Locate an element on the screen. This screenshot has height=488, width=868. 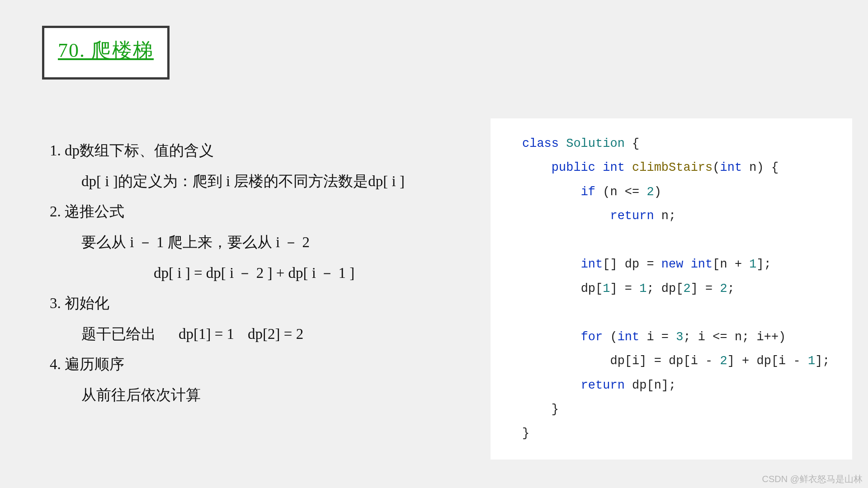
loop-body-1: dp[i] = dp[i - is located at coordinates (665, 361).